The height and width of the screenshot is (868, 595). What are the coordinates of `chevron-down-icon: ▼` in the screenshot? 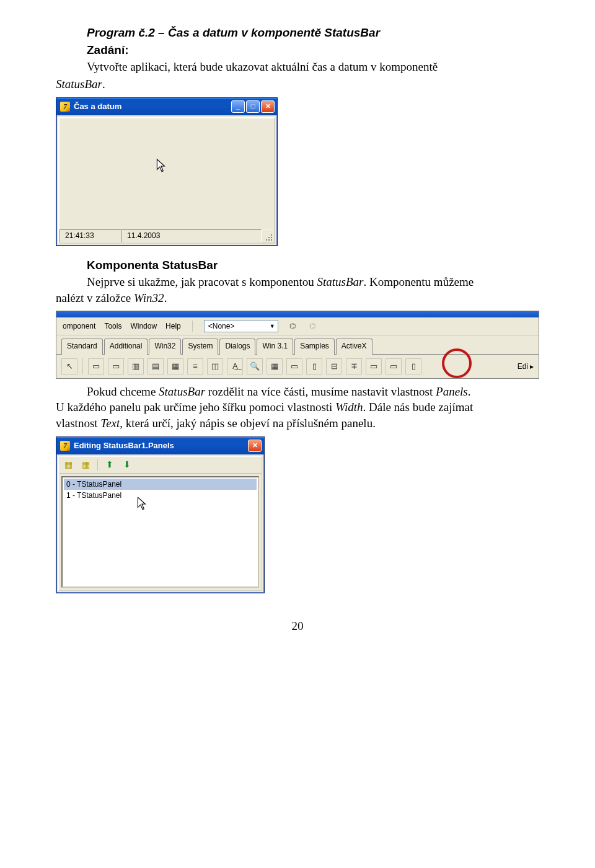 It's located at (273, 326).